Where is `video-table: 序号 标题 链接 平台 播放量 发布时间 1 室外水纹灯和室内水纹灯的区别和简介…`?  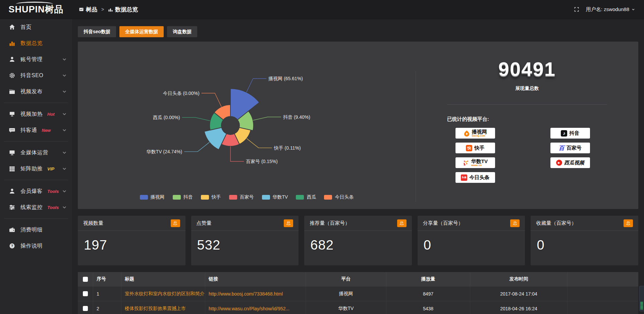 video-table: 序号 标题 链接 平台 播放量 发布时间 1 室外水纹灯和室内水纹灯的区别和简介… is located at coordinates (358, 293).